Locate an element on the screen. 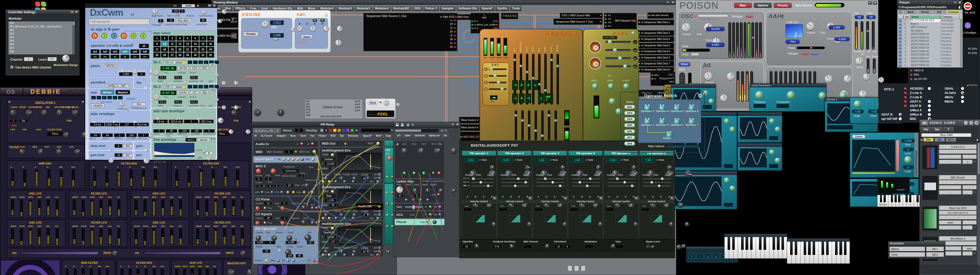 Image resolution: width=980 pixels, height=275 pixels. slider-BPM is located at coordinates (216, 208).